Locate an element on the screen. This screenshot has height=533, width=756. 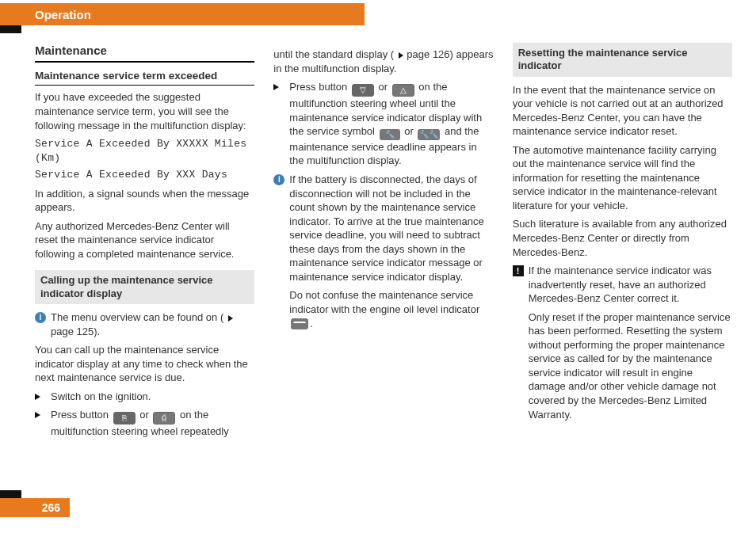
seg-d: or is located at coordinates (410, 131).